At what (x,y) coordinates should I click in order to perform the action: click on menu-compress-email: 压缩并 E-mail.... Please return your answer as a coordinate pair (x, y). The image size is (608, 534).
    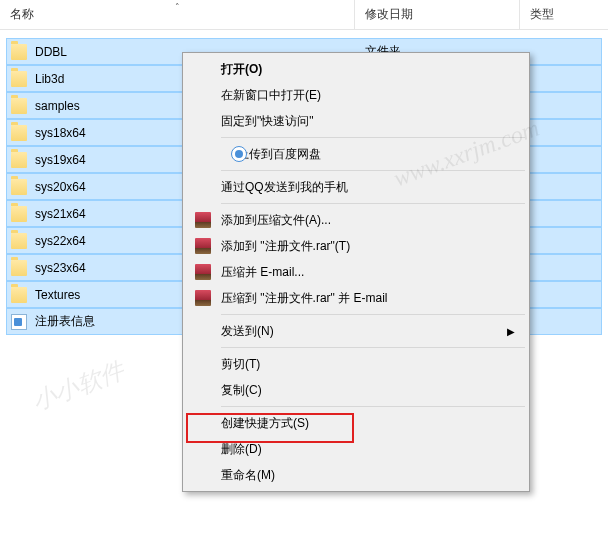
    Looking at the image, I should click on (356, 272).